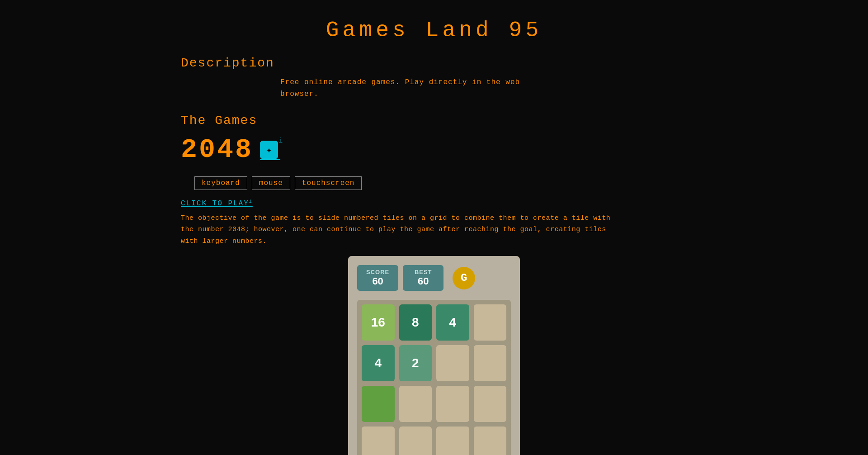  What do you see at coordinates (490, 322) in the screenshot?
I see `tile-empty-r1c4` at bounding box center [490, 322].